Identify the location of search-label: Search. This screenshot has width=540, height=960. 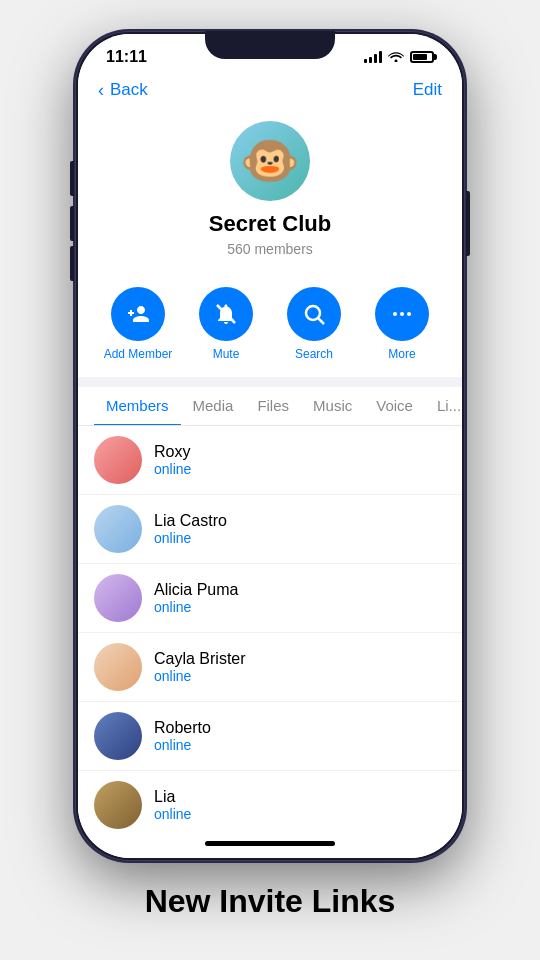
(314, 354).